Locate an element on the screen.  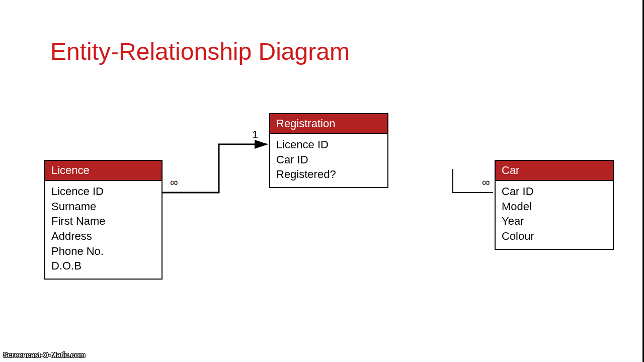
cardinality-registration: 1 is located at coordinates (255, 135).